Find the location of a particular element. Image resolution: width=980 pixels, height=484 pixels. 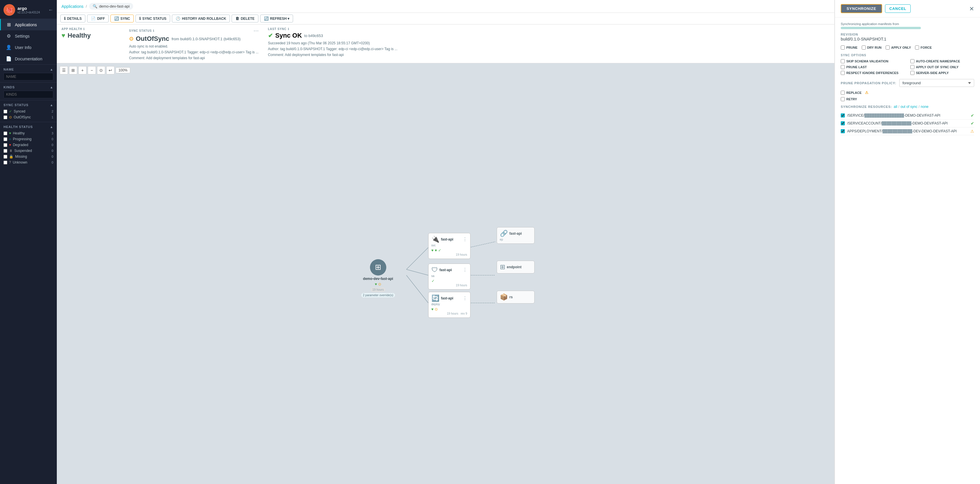

auto-create-ns-checkbox is located at coordinates (912, 61).